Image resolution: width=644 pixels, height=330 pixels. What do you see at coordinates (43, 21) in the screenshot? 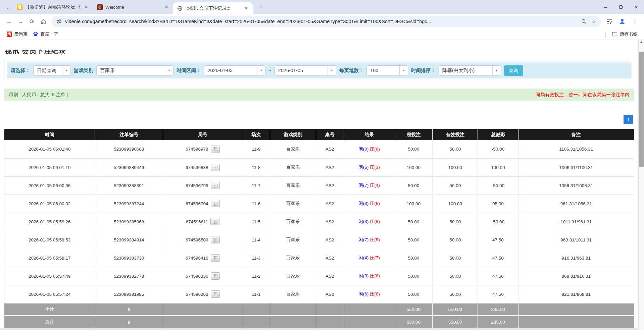
I see `home-icon` at bounding box center [43, 21].